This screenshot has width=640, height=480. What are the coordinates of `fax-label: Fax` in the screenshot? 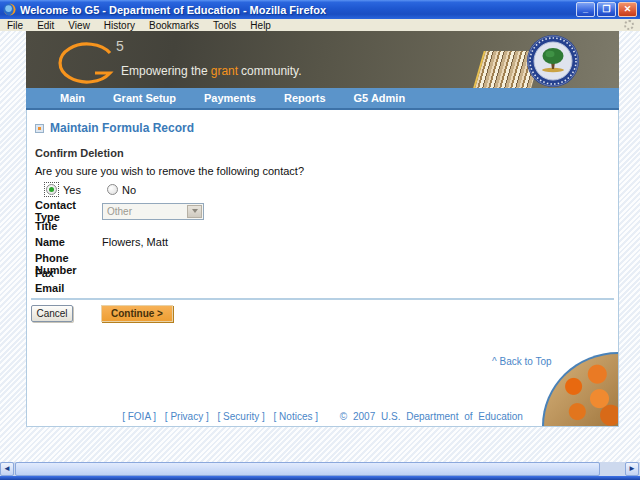 It's located at (68, 273).